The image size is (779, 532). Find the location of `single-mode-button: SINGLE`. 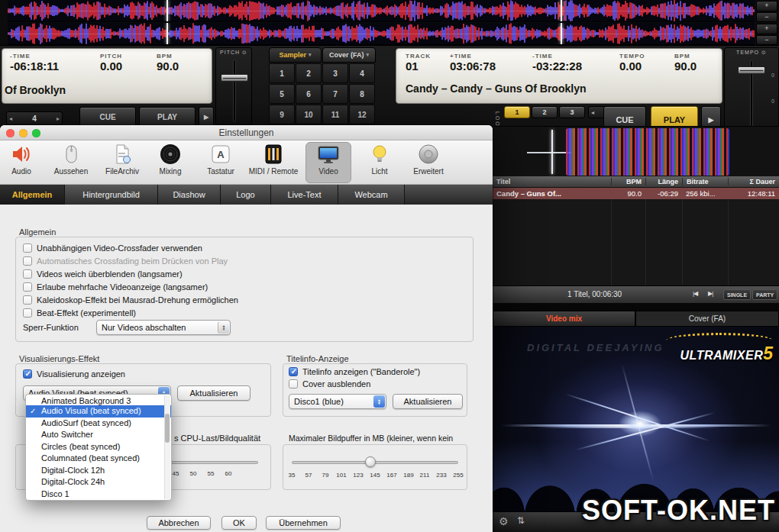

single-mode-button: SINGLE is located at coordinates (737, 295).